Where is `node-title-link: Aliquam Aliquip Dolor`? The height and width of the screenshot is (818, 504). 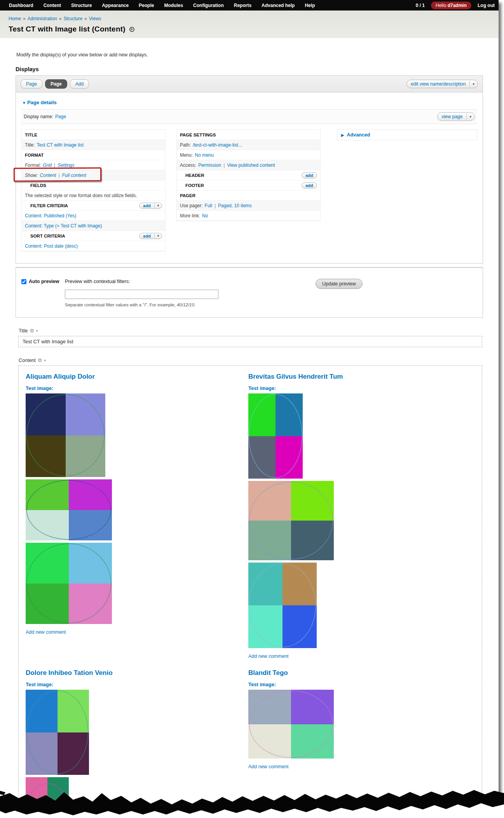 node-title-link: Aliquam Aliquip Dolor is located at coordinates (60, 376).